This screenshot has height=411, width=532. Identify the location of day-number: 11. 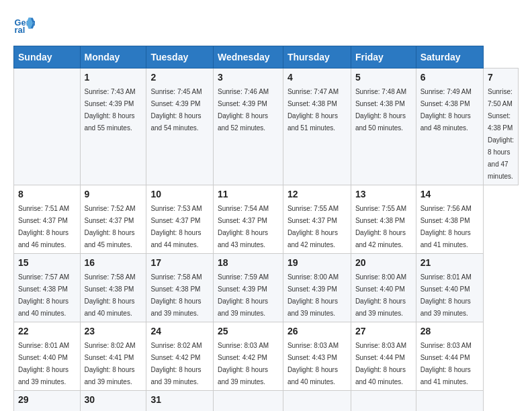
(249, 194).